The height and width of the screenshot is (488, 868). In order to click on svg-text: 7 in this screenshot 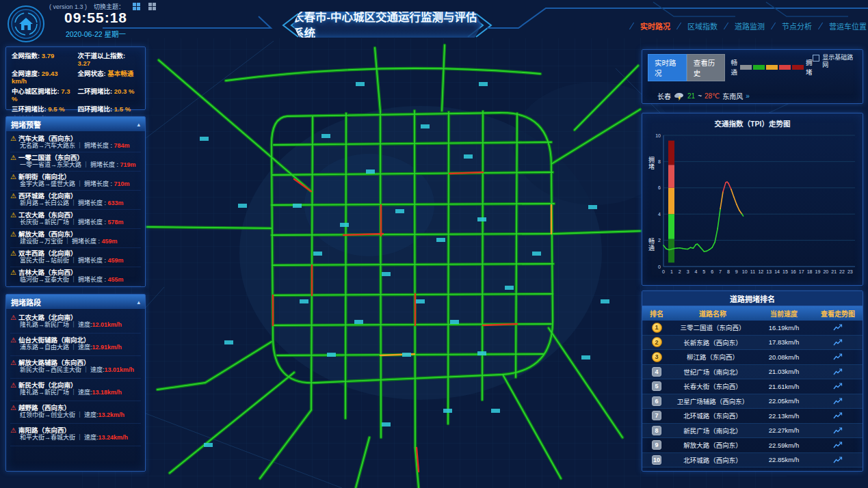, I will do `click(720, 272)`.